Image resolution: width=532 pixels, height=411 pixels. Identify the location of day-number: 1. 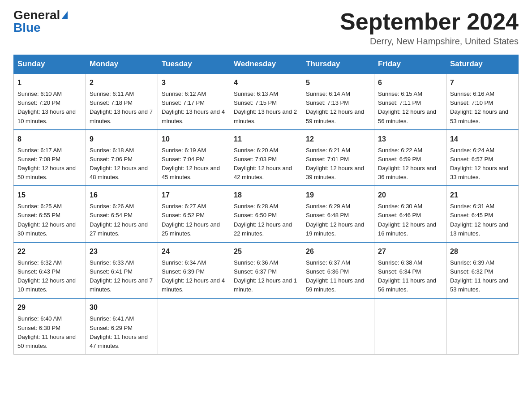
(50, 83).